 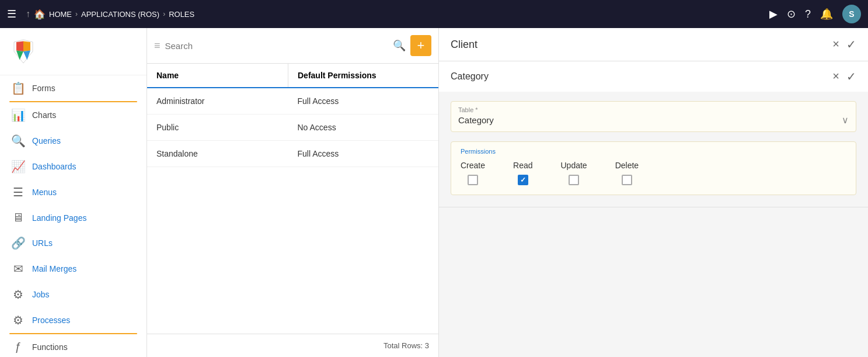 I want to click on topbar: ☰ ↑ 🏠 HOME › APPLICATIONS (ROS) › ROLES …, so click(x=434, y=14).